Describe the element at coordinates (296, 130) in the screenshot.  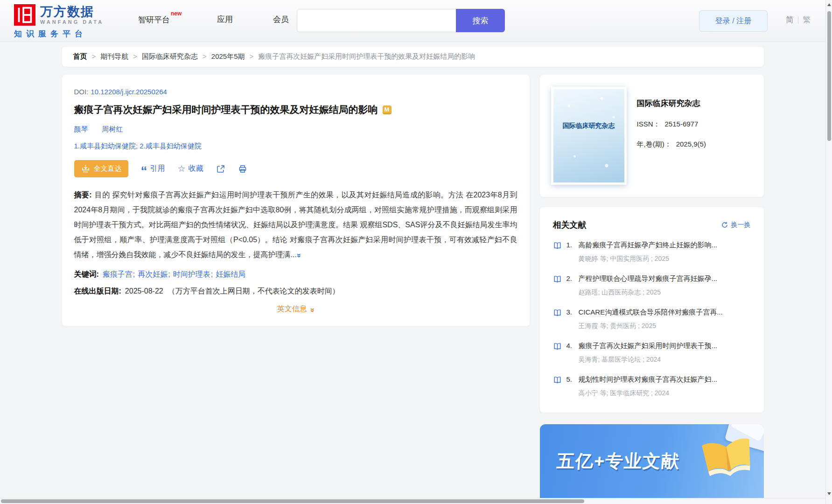
I see `author-list: 颜琴周树红` at that location.